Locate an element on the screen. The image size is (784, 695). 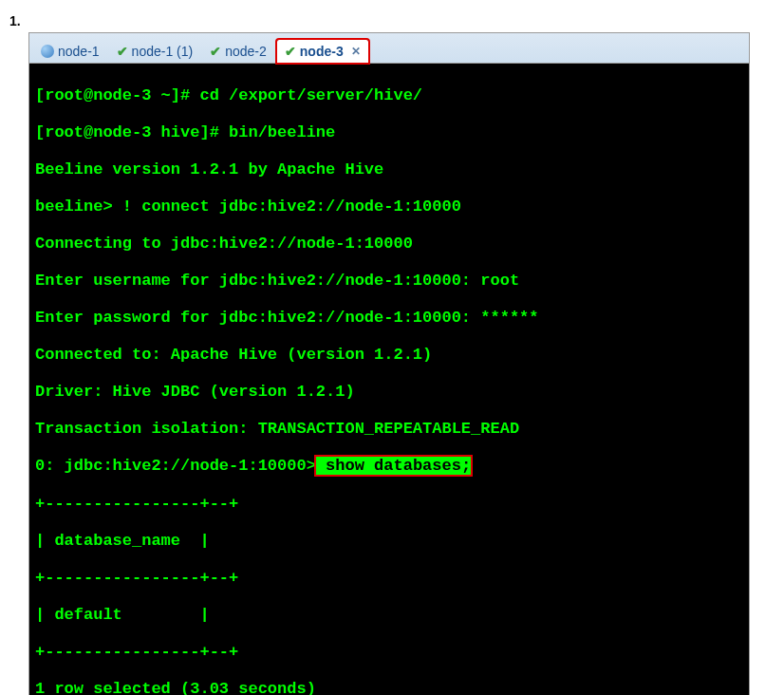
terminal-line: | database_name | is located at coordinates (389, 541).